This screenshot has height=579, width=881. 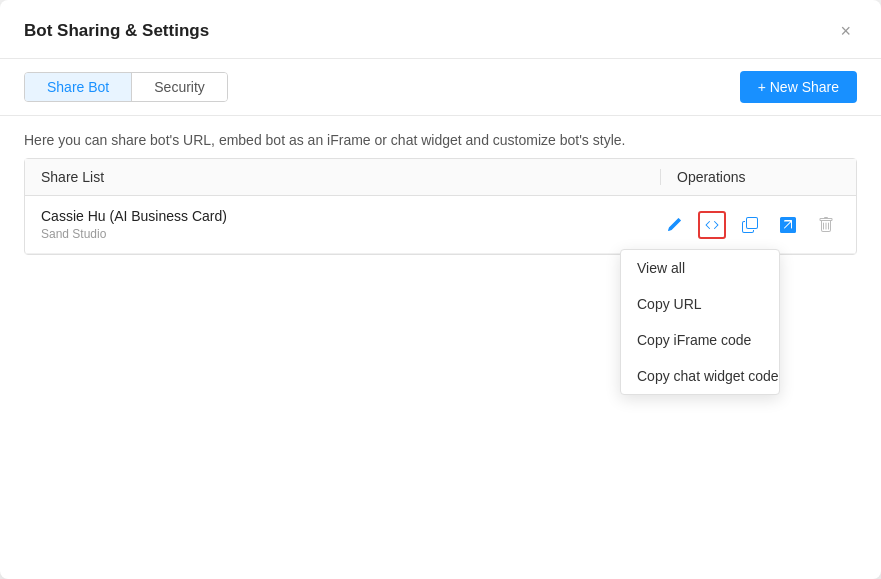 I want to click on modal-title: Bot Sharing & Settings, so click(x=116, y=31).